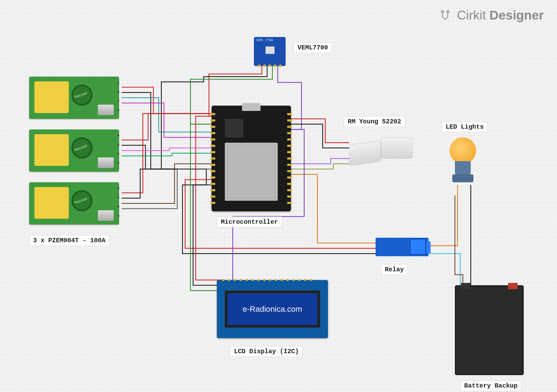 This screenshot has height=392, width=557. What do you see at coordinates (267, 351) in the screenshot?
I see `label-lcd: LCD Display (I2C)` at bounding box center [267, 351].